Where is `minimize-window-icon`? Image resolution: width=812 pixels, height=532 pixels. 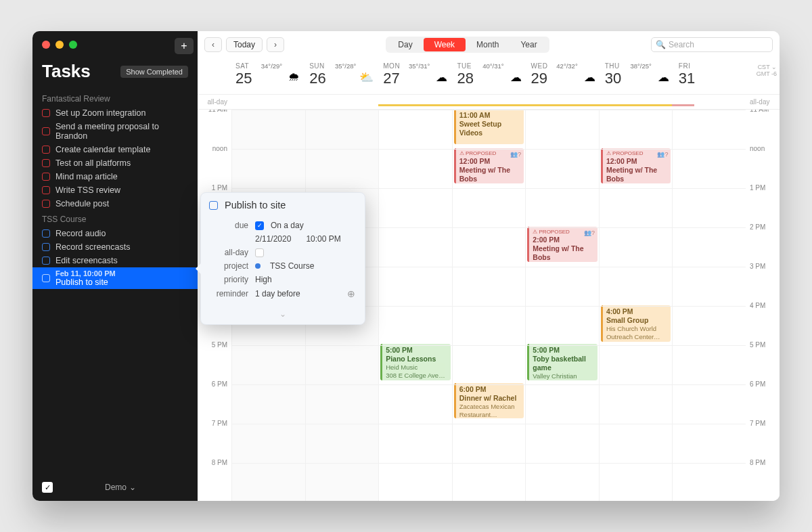 minimize-window-icon is located at coordinates (60, 45).